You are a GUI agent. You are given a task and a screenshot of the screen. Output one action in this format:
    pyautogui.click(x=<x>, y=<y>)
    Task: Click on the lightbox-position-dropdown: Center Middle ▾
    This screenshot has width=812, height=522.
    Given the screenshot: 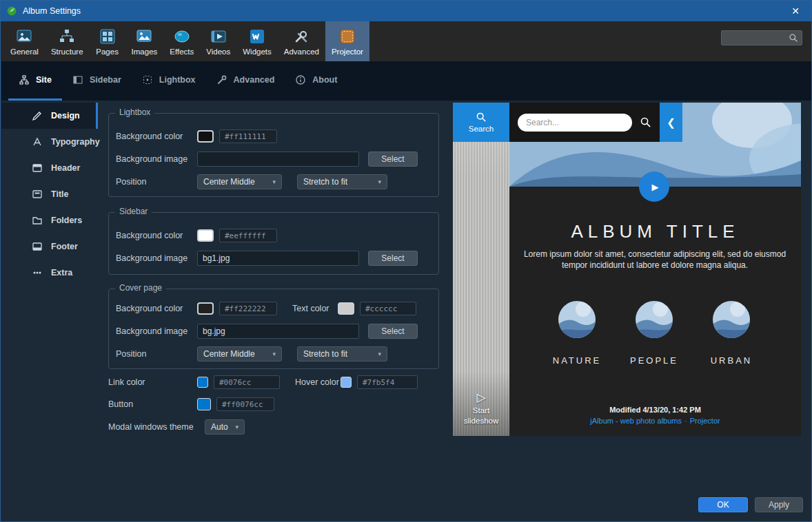 What is the action you would take?
    pyautogui.click(x=240, y=182)
    